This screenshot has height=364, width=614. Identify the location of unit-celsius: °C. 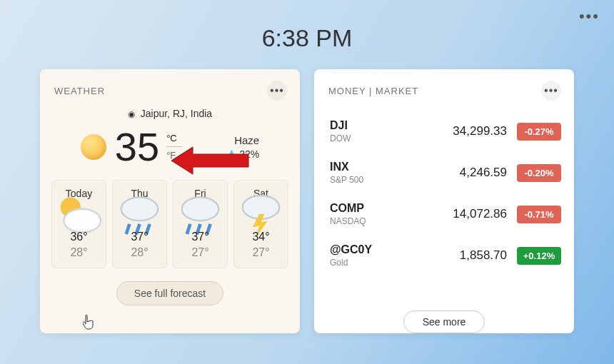
(174, 138).